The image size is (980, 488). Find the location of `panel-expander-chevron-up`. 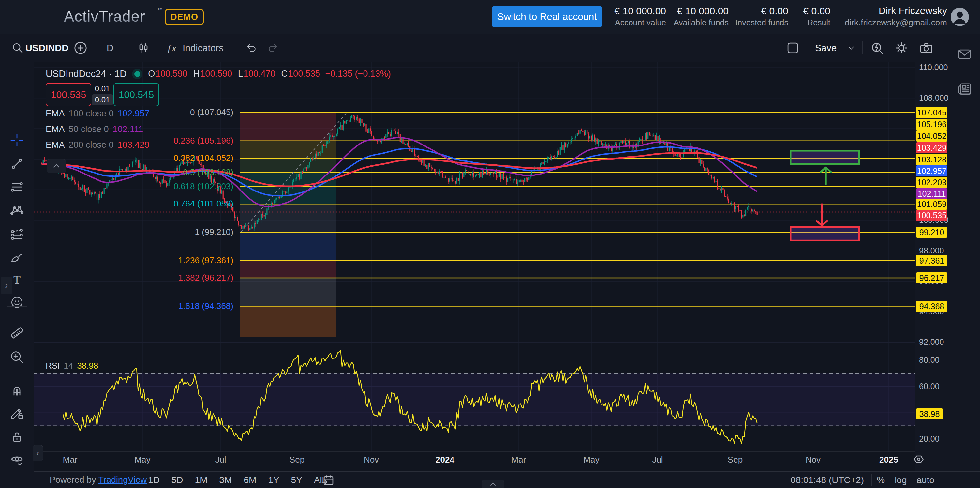

panel-expander-chevron-up is located at coordinates (56, 166).